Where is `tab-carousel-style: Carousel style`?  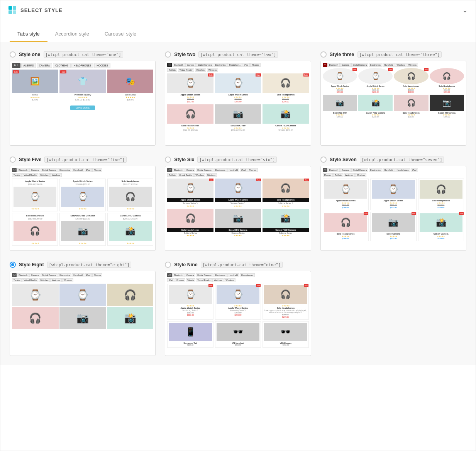 tab-carousel-style: Carousel style is located at coordinates (120, 34).